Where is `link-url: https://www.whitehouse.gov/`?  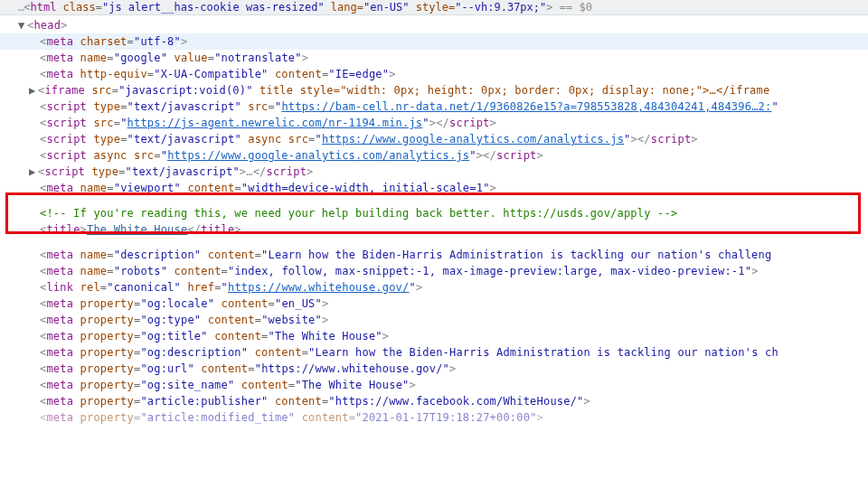
link-url: https://www.whitehouse.gov/ is located at coordinates (318, 287).